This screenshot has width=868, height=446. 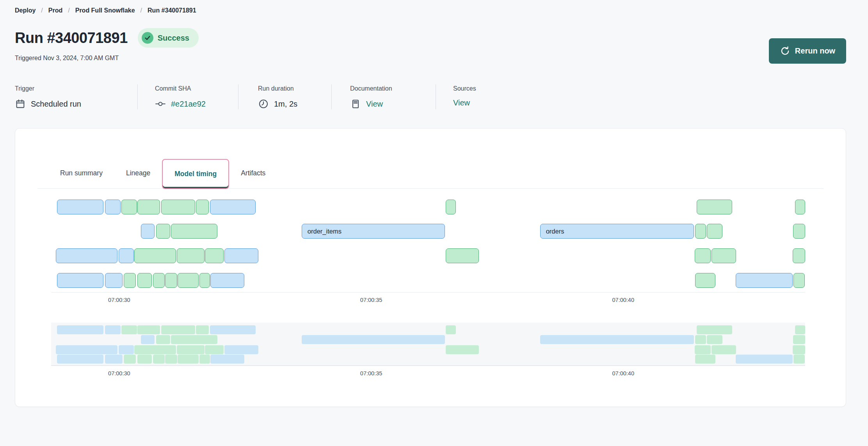 What do you see at coordinates (383, 97) in the screenshot?
I see `meta-column-documentation: DocumentationView` at bounding box center [383, 97].